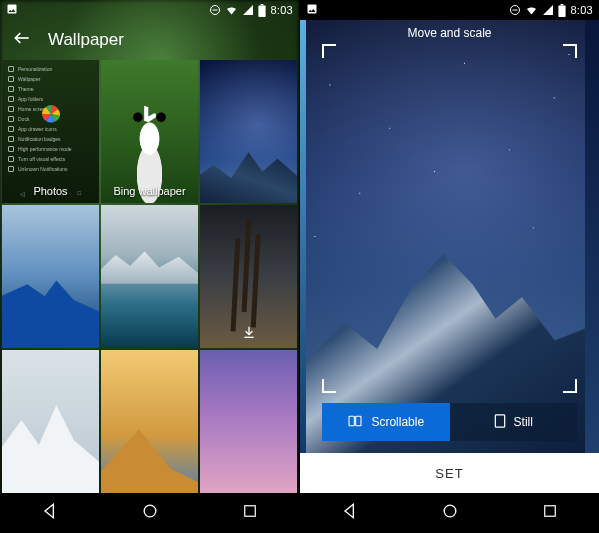 This screenshot has width=599, height=533. What do you see at coordinates (150, 132) in the screenshot?
I see `tile-bing-wallpaper: Bing wallpaper` at bounding box center [150, 132].